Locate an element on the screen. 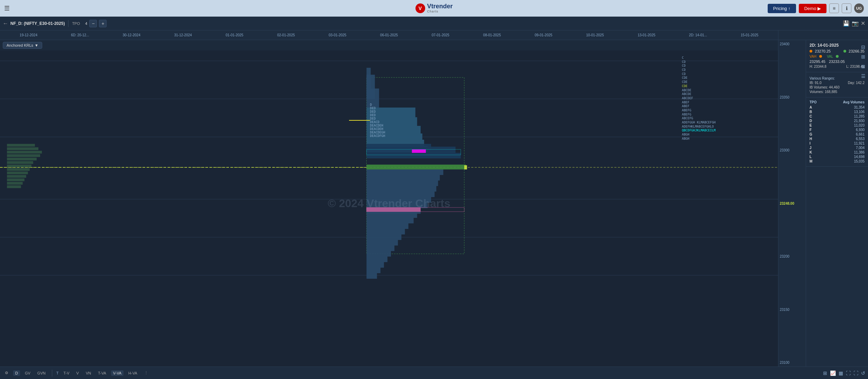  camera-icon-button: 📷 is located at coordinates (855, 24).